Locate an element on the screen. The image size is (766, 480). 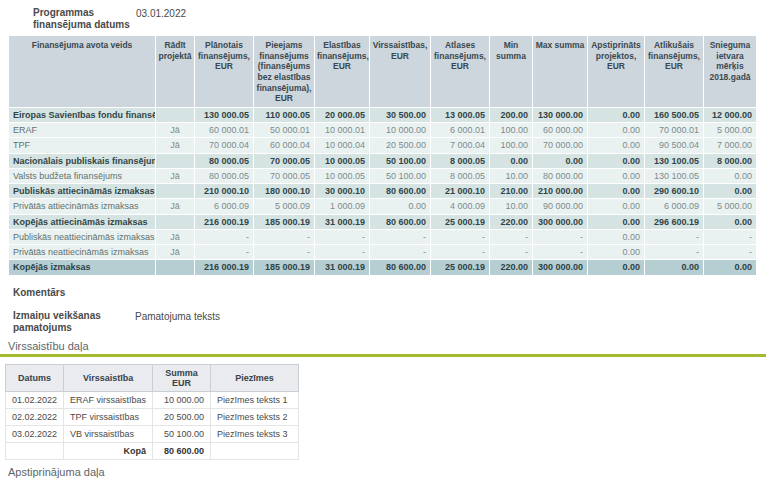
finance-row: Kopējās attiecināmās izmaksas216 000.191… is located at coordinates (382, 222).